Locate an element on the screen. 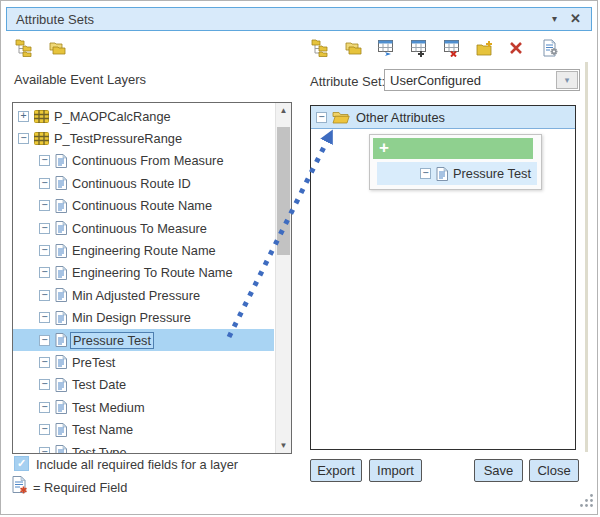  tree-item: −Continuous From Measure is located at coordinates (144, 161).